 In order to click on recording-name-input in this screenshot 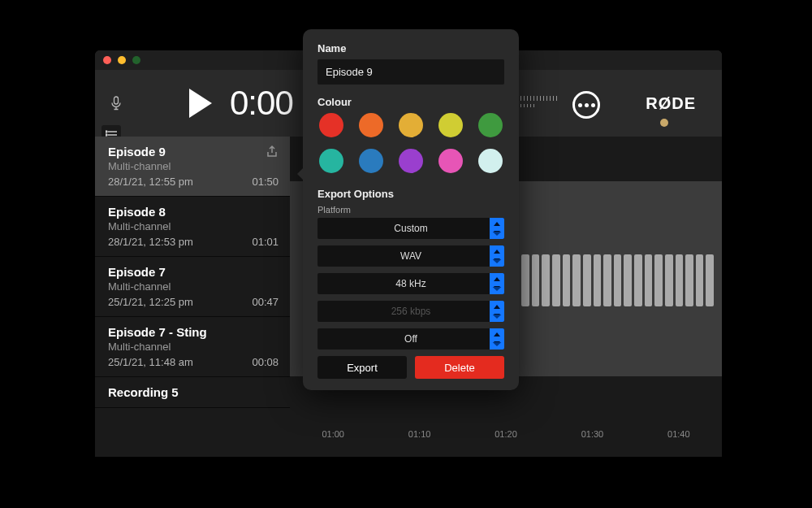, I will do `click(411, 72)`.